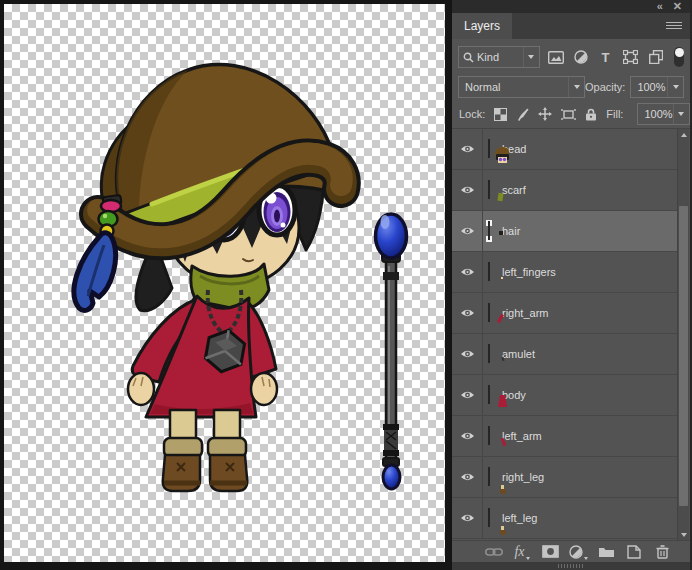 The image size is (692, 570). What do you see at coordinates (657, 87) in the screenshot?
I see `opacity-dropdown: 100%` at bounding box center [657, 87].